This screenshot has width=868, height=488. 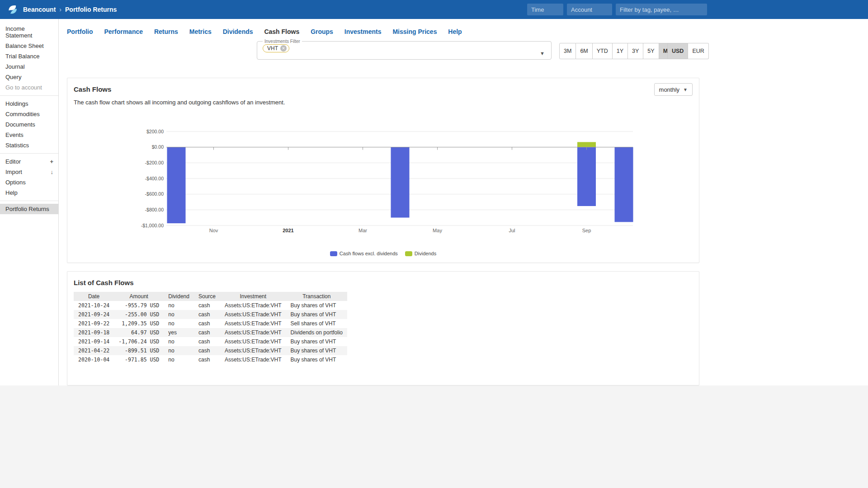 What do you see at coordinates (29, 172) in the screenshot?
I see `sidebar-item-import: Import↓` at bounding box center [29, 172].